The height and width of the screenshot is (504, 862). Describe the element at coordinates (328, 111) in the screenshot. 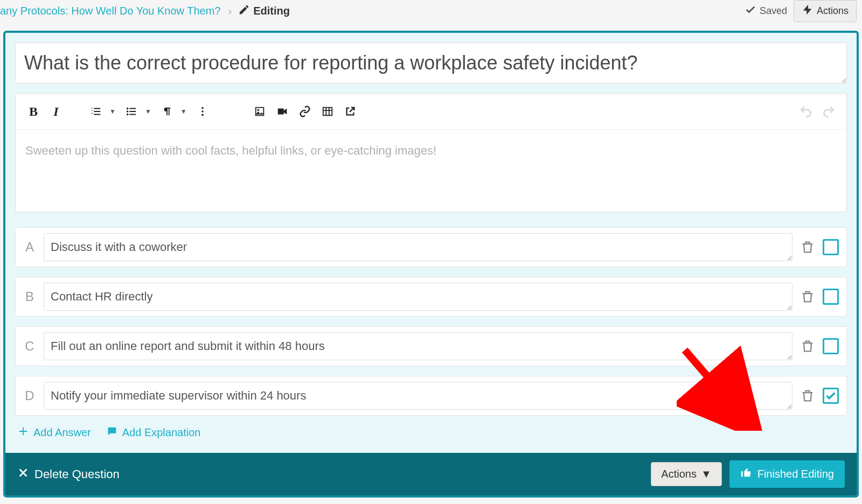

I see `table-button` at that location.